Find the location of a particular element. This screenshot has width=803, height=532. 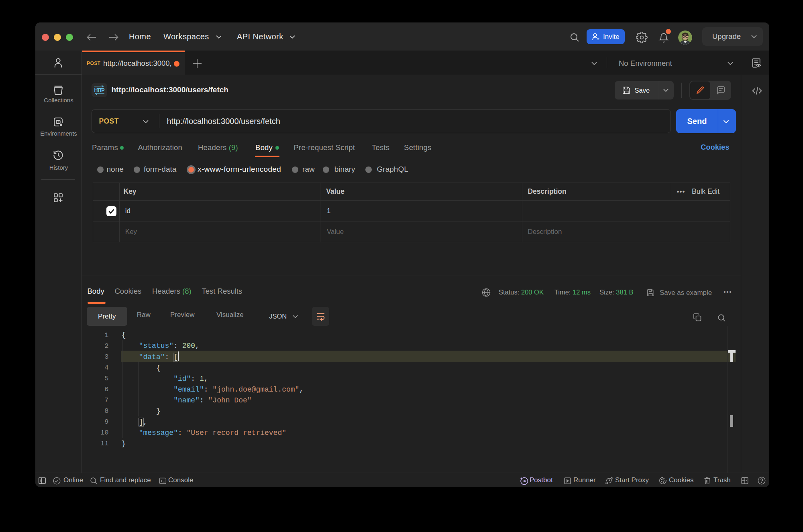

svg-text: HTTP is located at coordinates (99, 90).